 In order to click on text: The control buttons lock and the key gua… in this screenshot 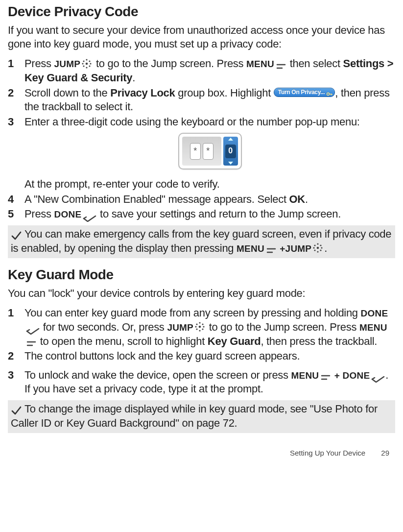, I will do `click(162, 356)`.